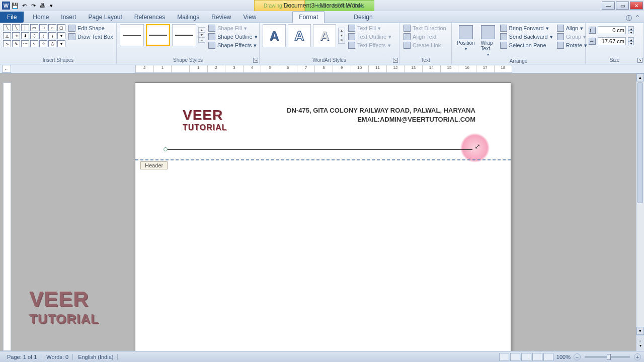 The width and height of the screenshot is (644, 362). I want to click on view-print-layout-icon, so click(504, 357).